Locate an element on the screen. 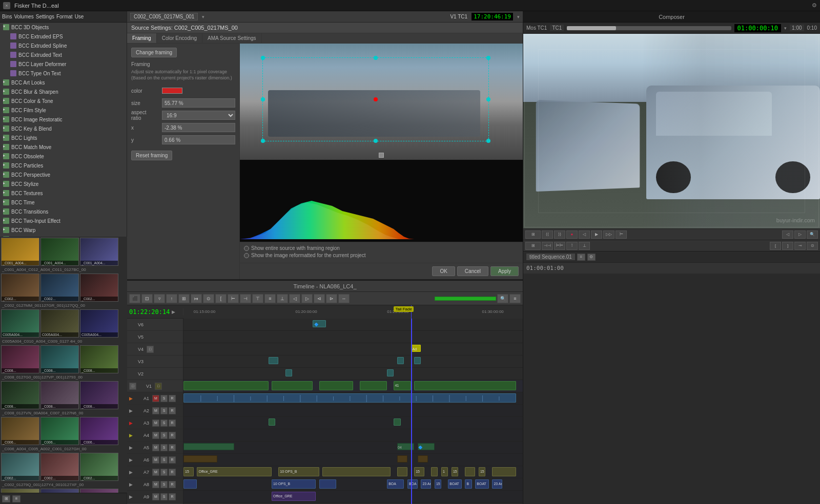  change-framing-button: Change framing is located at coordinates (154, 52).